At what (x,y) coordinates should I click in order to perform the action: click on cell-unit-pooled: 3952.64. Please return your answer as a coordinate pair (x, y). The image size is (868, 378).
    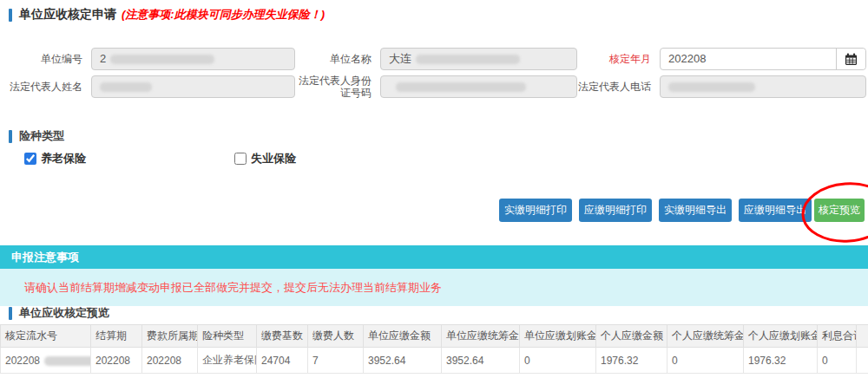
    Looking at the image, I should click on (481, 361).